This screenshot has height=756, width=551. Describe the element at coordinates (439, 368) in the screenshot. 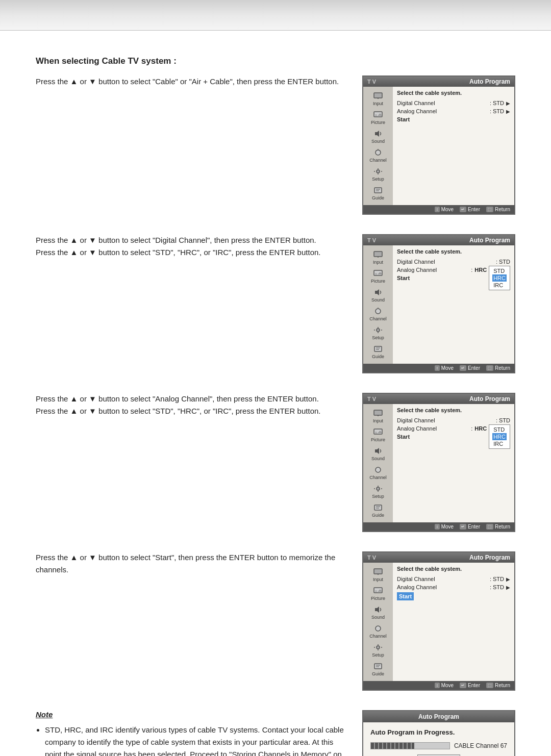

I see `tv-footer-2: ↕ Move ↵ Enter ⬚ Return` at that location.